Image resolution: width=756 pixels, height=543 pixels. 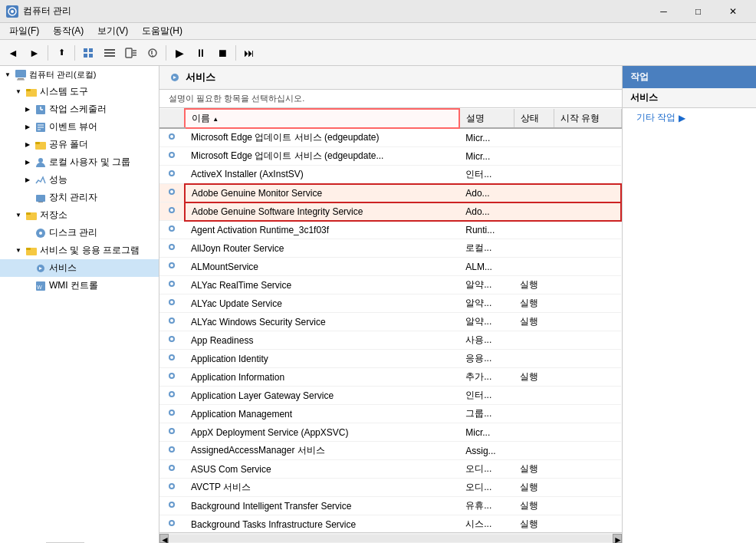 I want to click on tree-shared-label: 공유 폴더, so click(x=69, y=144).